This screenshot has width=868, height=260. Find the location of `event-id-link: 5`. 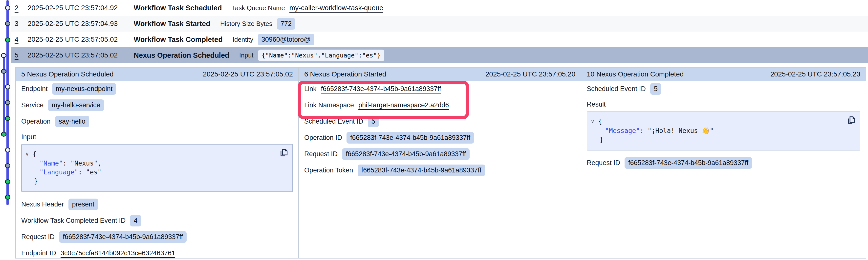

event-id-link: 5 is located at coordinates (21, 55).